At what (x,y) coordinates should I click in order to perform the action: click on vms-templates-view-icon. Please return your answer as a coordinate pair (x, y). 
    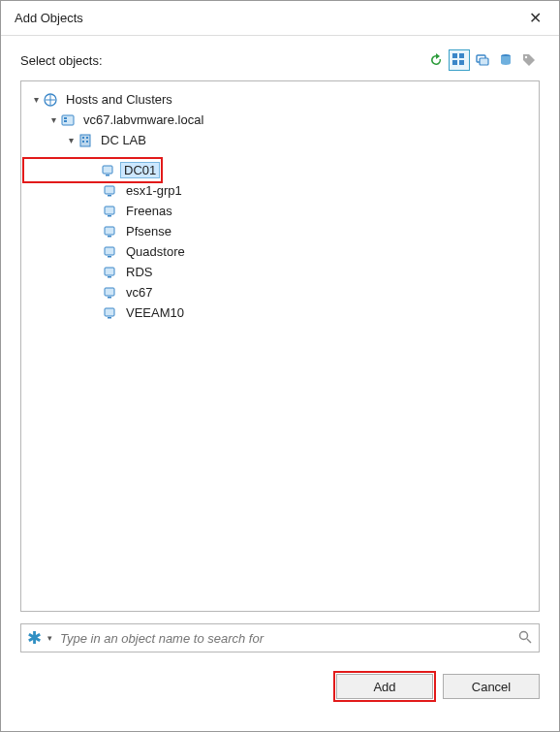
    Looking at the image, I should click on (482, 60).